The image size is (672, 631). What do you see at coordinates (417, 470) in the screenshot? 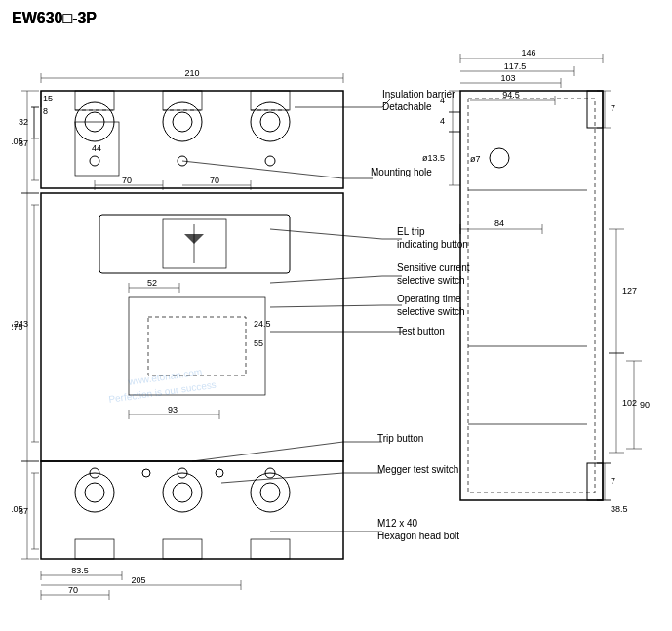
I see `megger-test-label: Megger test switch` at bounding box center [417, 470].